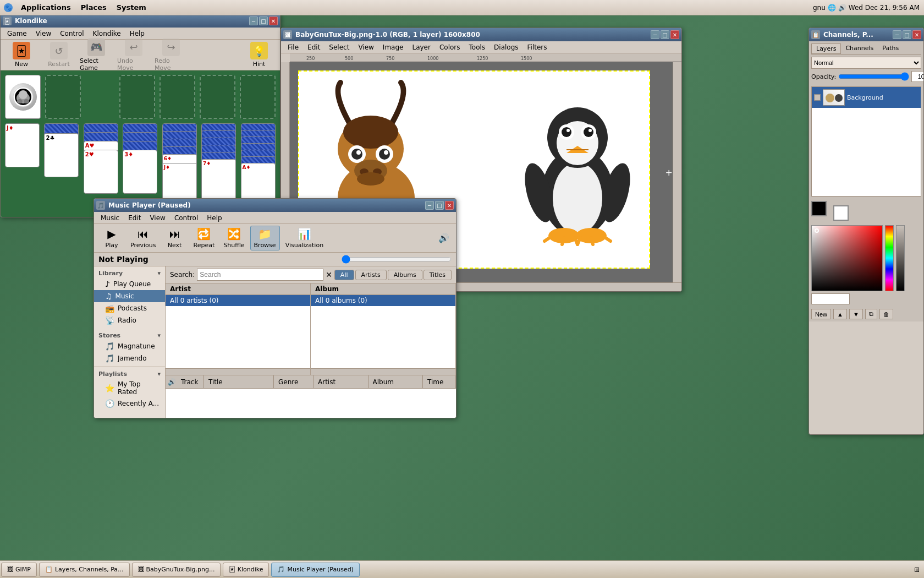 The image size is (924, 578). What do you see at coordinates (396, 382) in the screenshot?
I see `album-col-header: Album` at bounding box center [396, 382].